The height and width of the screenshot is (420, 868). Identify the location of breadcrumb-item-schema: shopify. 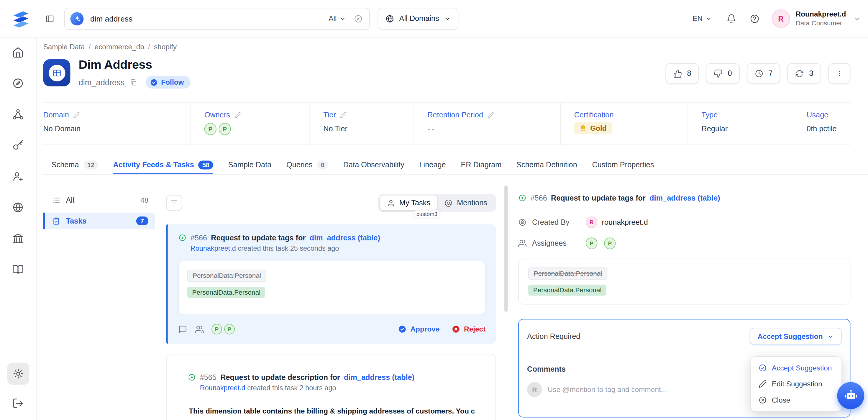
(165, 47).